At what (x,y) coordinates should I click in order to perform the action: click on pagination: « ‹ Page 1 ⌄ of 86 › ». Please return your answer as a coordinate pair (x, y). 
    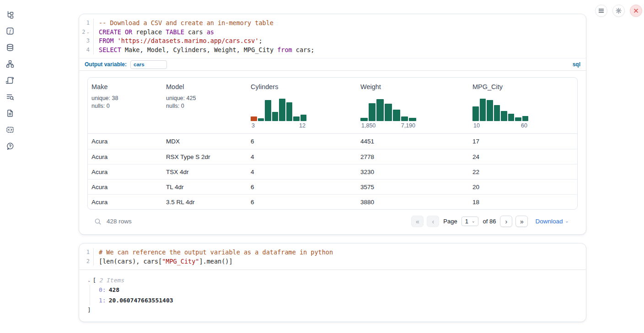
    Looking at the image, I should click on (469, 221).